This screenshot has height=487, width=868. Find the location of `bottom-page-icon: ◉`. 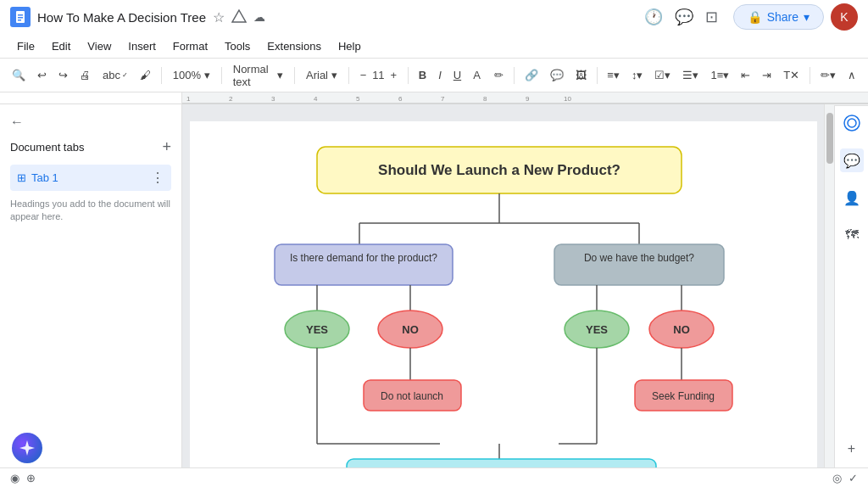

bottom-page-icon: ◉ is located at coordinates (15, 479).